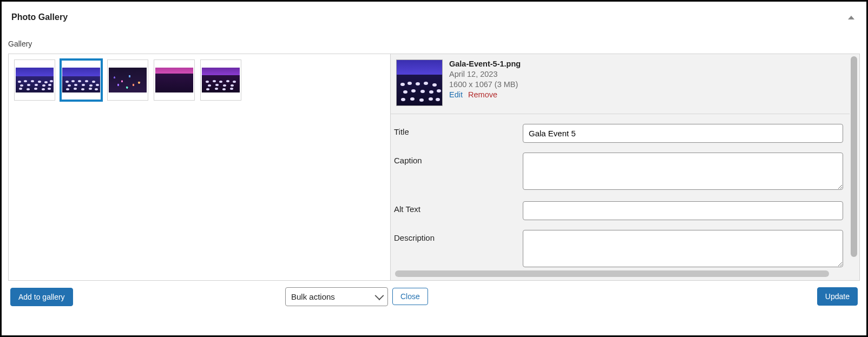 This screenshot has height=337, width=868. What do you see at coordinates (455, 208) in the screenshot?
I see `alt-text-label: Alt Text` at bounding box center [455, 208].